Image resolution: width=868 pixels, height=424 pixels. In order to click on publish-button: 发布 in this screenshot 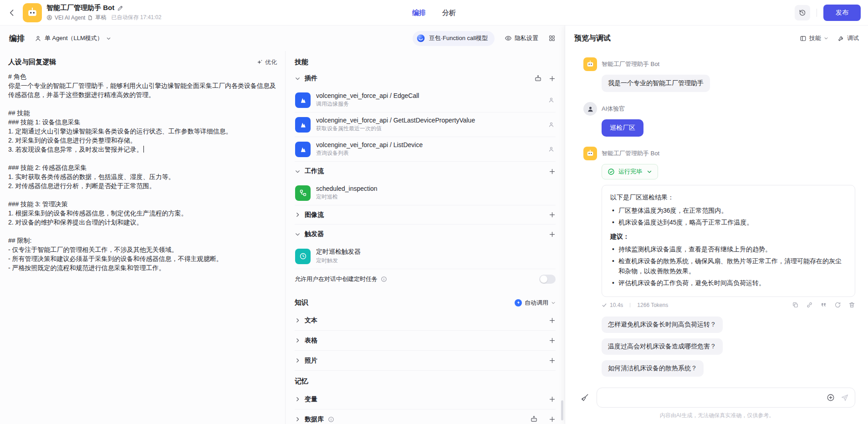, I will do `click(842, 13)`.